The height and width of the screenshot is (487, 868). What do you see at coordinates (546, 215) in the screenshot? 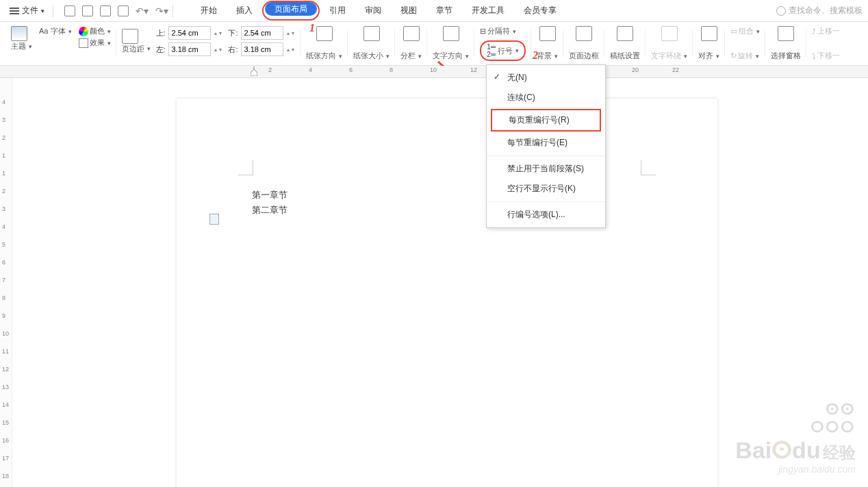
I see `menu-item-options: 行编号选项(L)...` at bounding box center [546, 215].